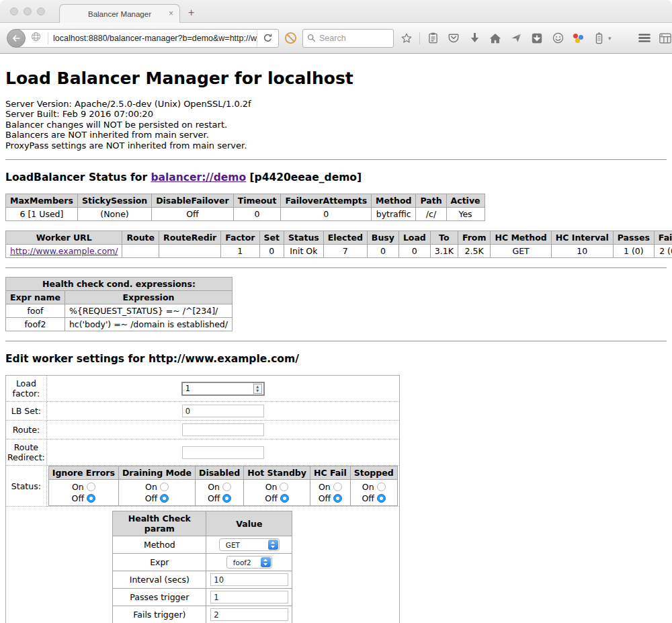  What do you see at coordinates (155, 38) in the screenshot?
I see `url-text: localhost:8880/balancer-manager?b=demo&w…` at bounding box center [155, 38].